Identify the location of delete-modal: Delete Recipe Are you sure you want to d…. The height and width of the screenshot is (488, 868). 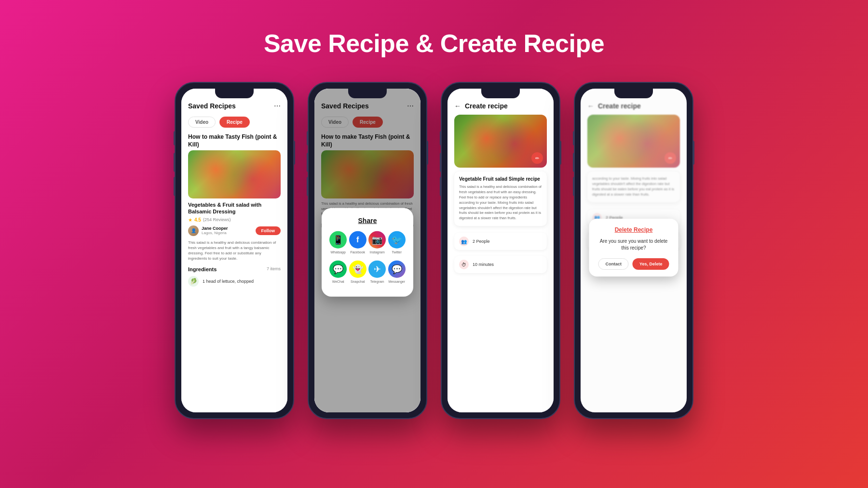
(634, 248).